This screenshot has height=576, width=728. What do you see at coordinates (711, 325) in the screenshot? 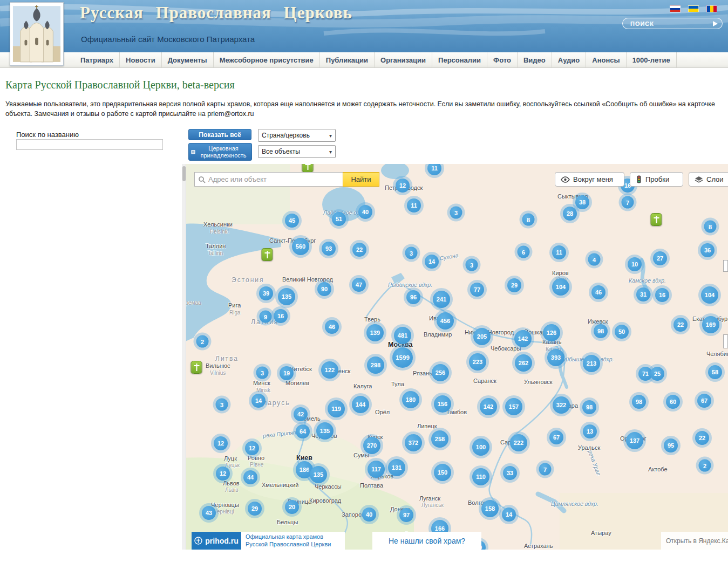
I see `map-cluster: 169` at bounding box center [711, 325].